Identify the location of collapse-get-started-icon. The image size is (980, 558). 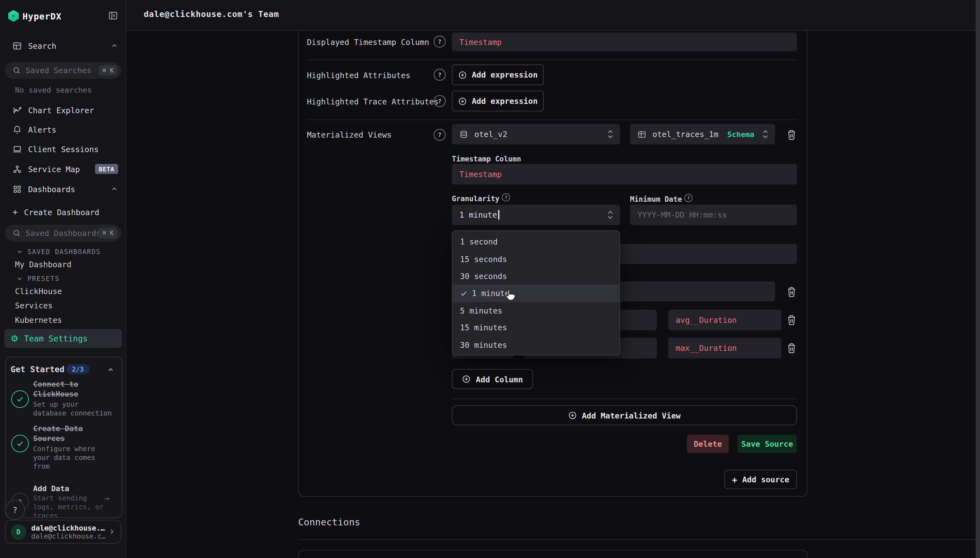
(110, 369).